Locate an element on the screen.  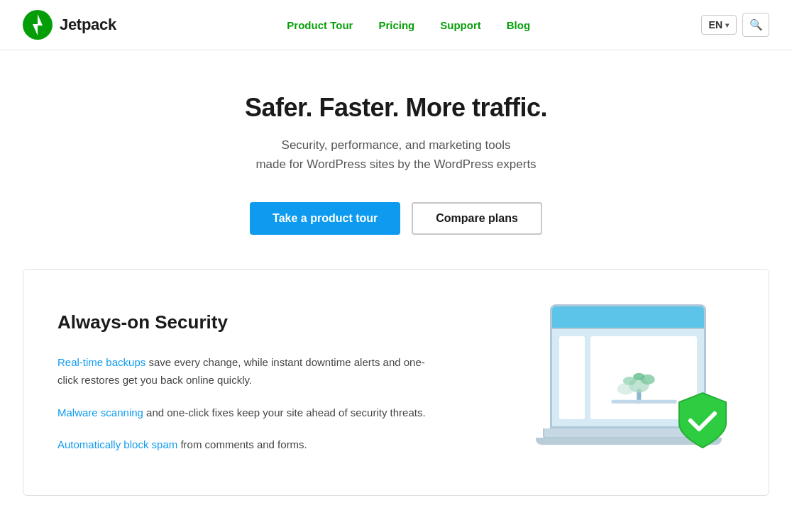
take-product-tour-button: Take a product tour is located at coordinates (325, 218).